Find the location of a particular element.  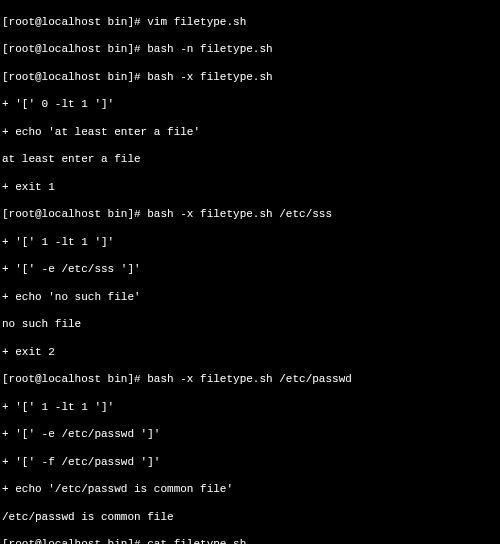

trace-line: + exit 2 is located at coordinates (250, 353).